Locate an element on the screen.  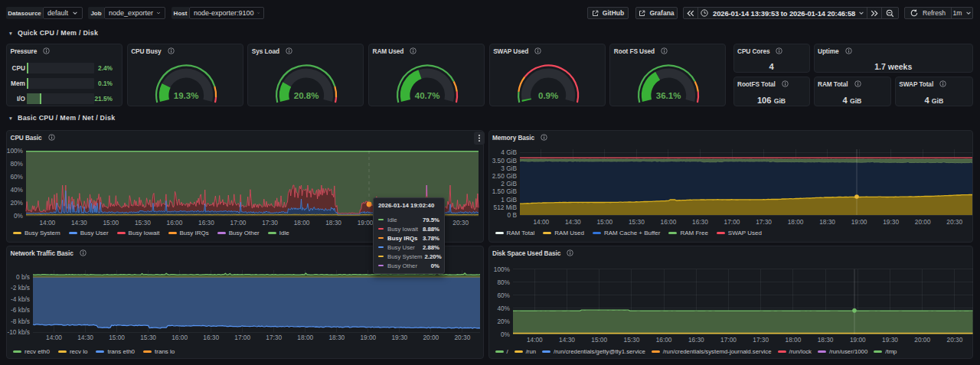
svg-text: -4 kb/s is located at coordinates (20, 299).